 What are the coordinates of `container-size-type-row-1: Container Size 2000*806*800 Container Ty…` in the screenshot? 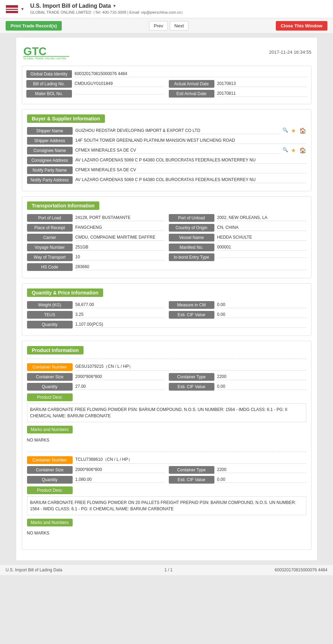 It's located at (167, 377).